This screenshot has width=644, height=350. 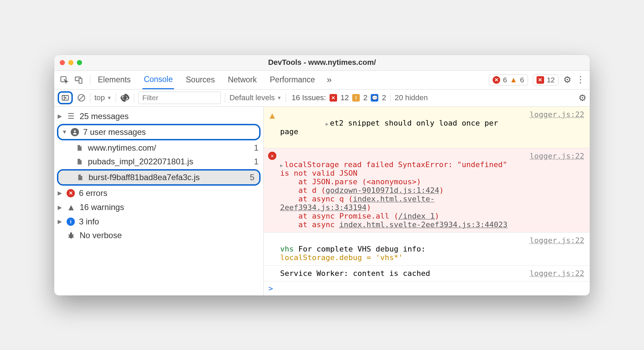 I want to click on sidebar-file-2: burst-f9baff81bad8ea7efa3c.js 5, so click(x=159, y=177).